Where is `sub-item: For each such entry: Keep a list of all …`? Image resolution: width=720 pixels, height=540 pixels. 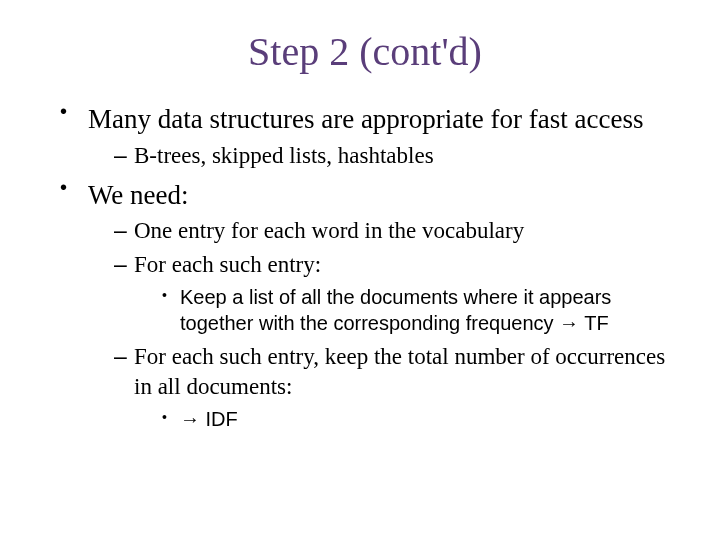
sub-item: For each such entry: Keep a list of all … is located at coordinates (397, 293).